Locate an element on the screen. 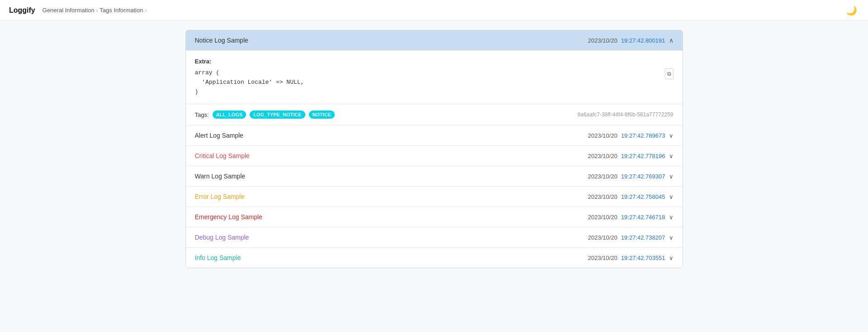 Image resolution: width=868 pixels, height=332 pixels. chevron-down-icon-4: ∨ is located at coordinates (671, 217).